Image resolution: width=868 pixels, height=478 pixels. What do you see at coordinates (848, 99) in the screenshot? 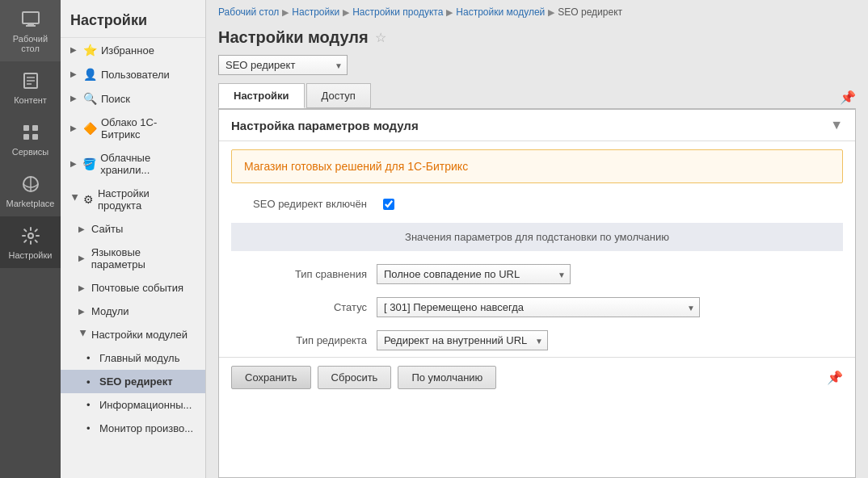
I see `pin-icon-top: 📌` at bounding box center [848, 99].